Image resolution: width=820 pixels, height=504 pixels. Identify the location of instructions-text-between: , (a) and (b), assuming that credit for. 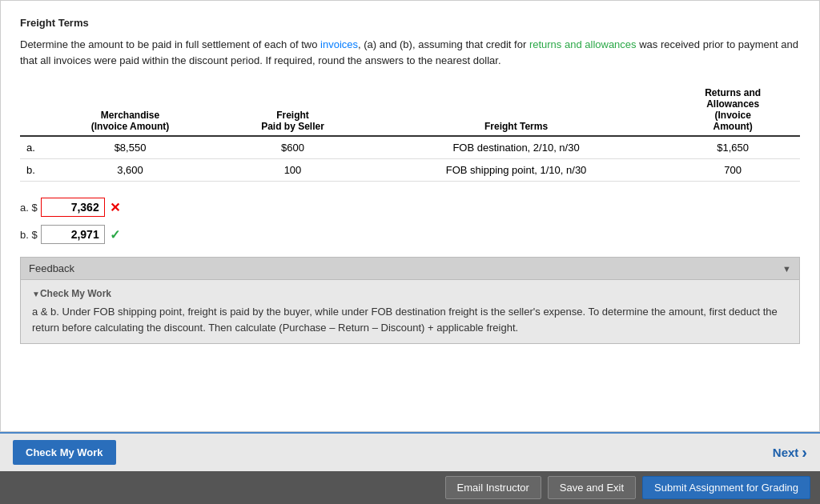
(444, 45).